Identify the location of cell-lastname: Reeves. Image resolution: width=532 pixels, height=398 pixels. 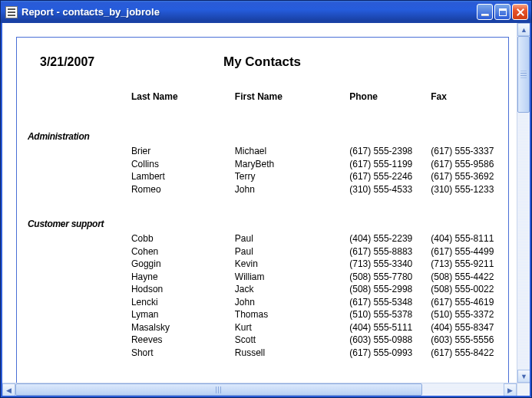
(183, 340).